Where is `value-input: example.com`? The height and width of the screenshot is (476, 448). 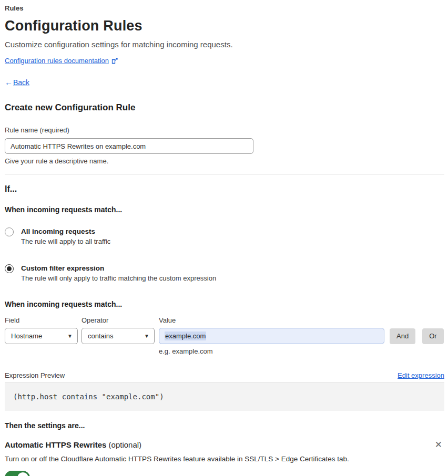
value-input: example.com is located at coordinates (271, 336).